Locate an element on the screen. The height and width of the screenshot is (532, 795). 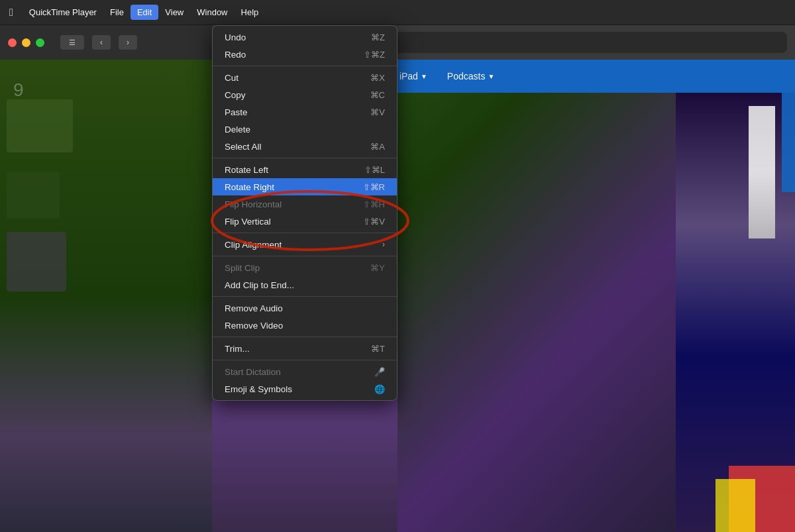
menu-label-remove-audio: Remove Audio is located at coordinates (305, 309).